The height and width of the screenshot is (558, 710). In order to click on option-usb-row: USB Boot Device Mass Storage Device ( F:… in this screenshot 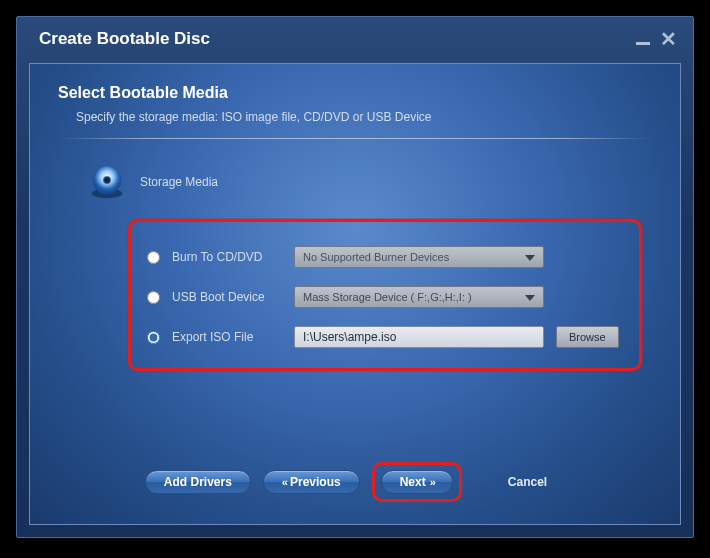, I will do `click(385, 297)`.